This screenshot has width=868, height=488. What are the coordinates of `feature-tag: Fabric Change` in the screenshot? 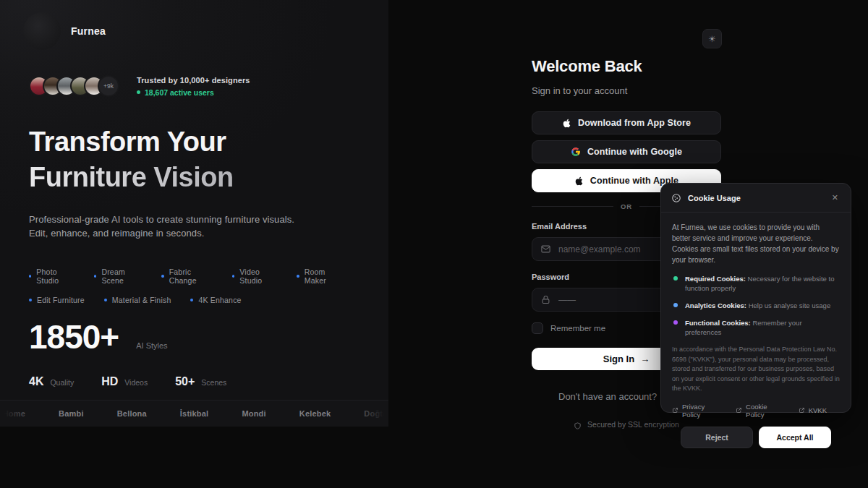 It's located at (187, 276).